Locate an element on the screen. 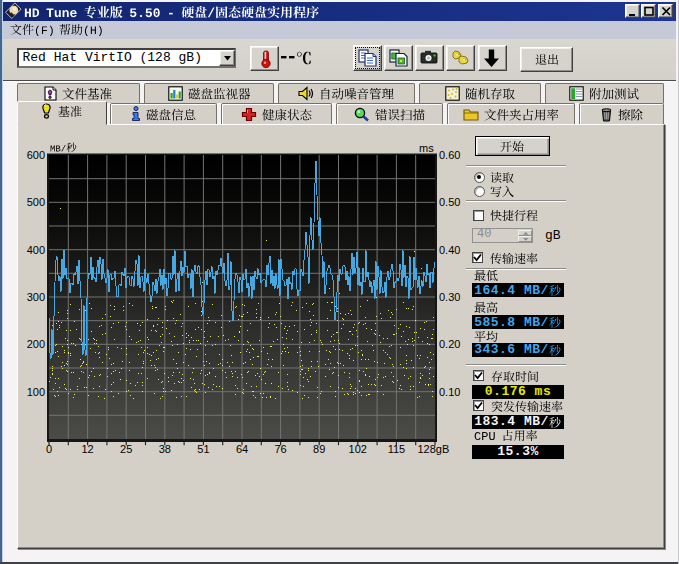 The image size is (679, 564). svg-text: 0.50 is located at coordinates (450, 202).